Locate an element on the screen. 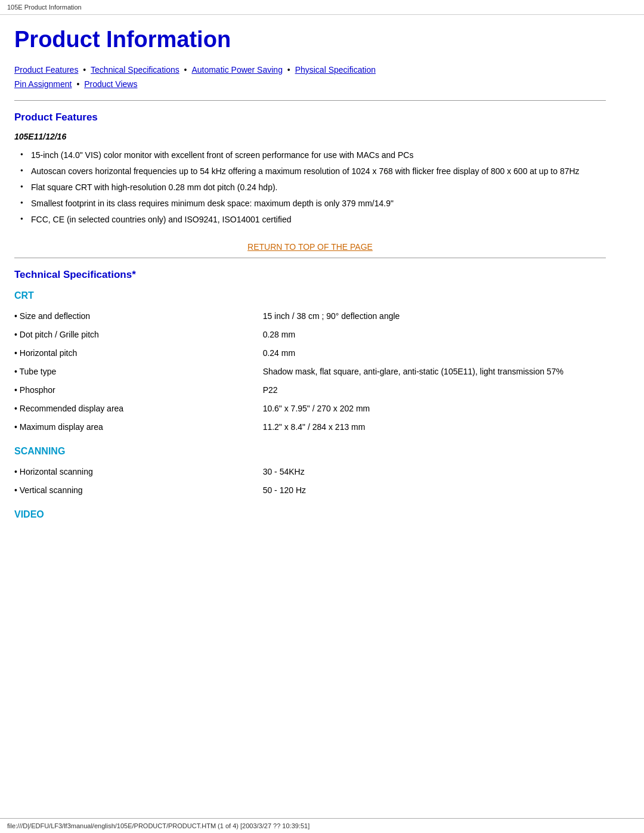  scanning-heading: SCANNING is located at coordinates (310, 451).